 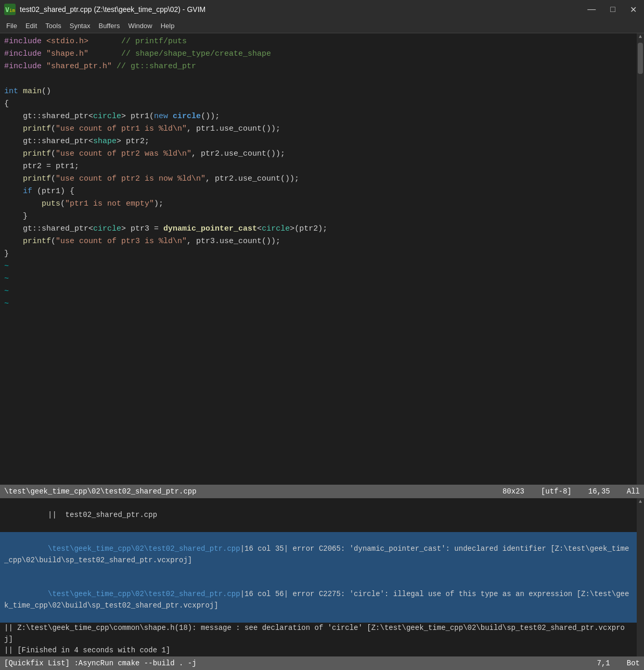 What do you see at coordinates (513, 491) in the screenshot?
I see `statusbar-dimensions: 80x23` at bounding box center [513, 491].